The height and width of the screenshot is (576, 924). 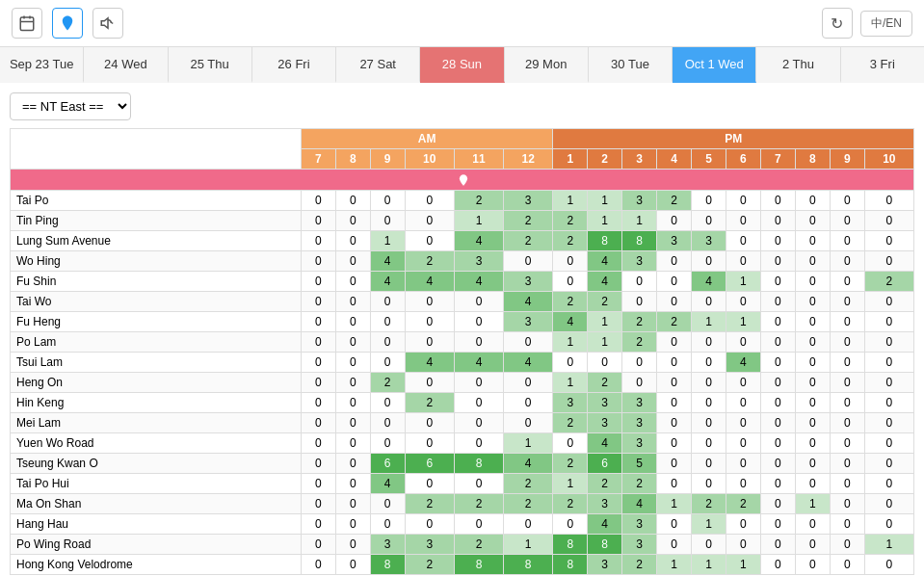 What do you see at coordinates (462, 65) in the screenshot?
I see `date-nav-item: 28 Sun` at bounding box center [462, 65].